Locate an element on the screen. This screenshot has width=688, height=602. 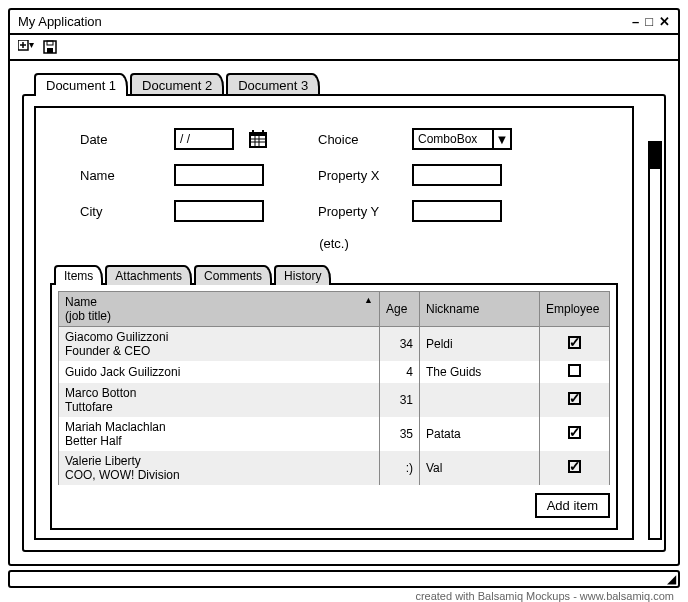
cell-nickname: Peldi is located at coordinates (480, 344).